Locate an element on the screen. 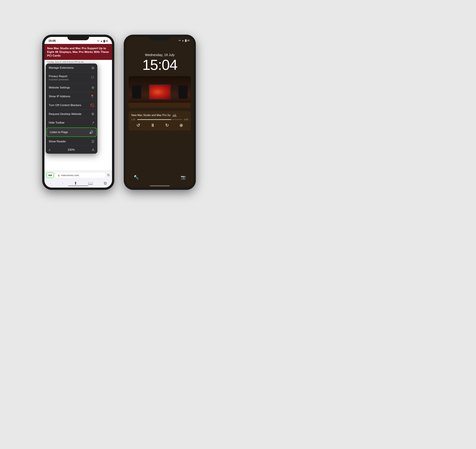 The image size is (476, 449). menu-item-listen-to-page: Listen to Page 🔊 is located at coordinates (72, 132).